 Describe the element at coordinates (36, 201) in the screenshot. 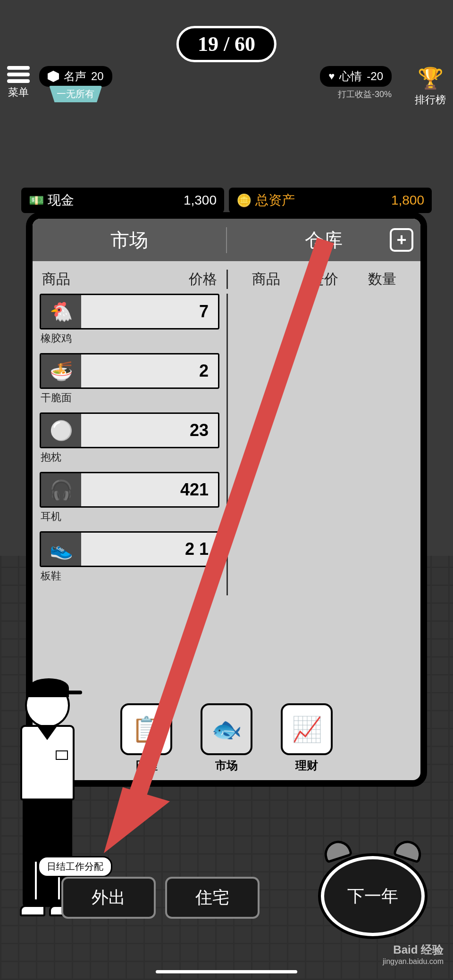

I see `cash-icon: 💵` at that location.